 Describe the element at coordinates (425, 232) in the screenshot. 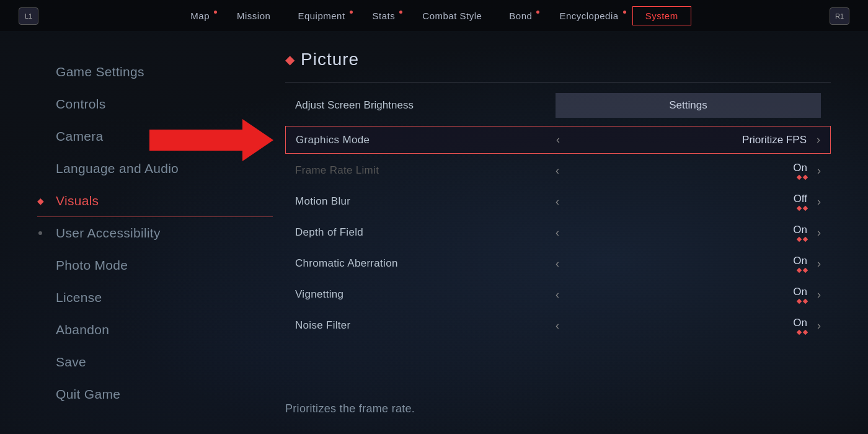

I see `row-label: Depth of Field` at that location.